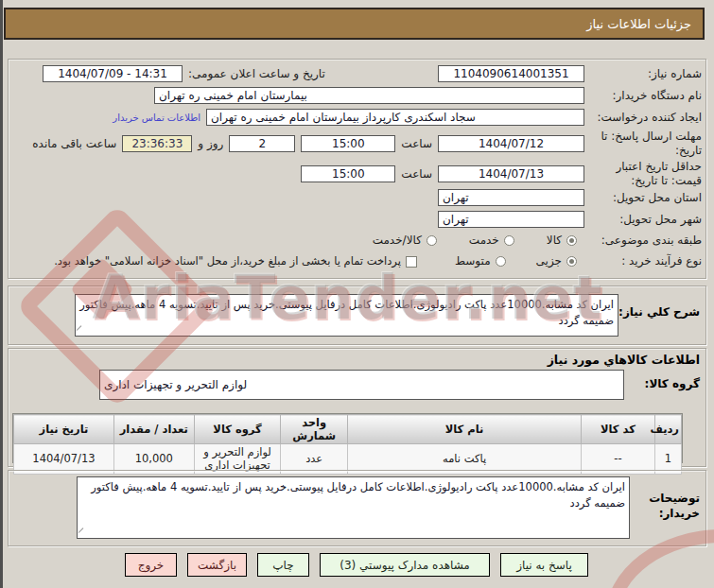 Image resolution: width=714 pixels, height=588 pixels. Describe the element at coordinates (646, 74) in the screenshot. I see `need-number-label: شماره نیاز:` at that location.